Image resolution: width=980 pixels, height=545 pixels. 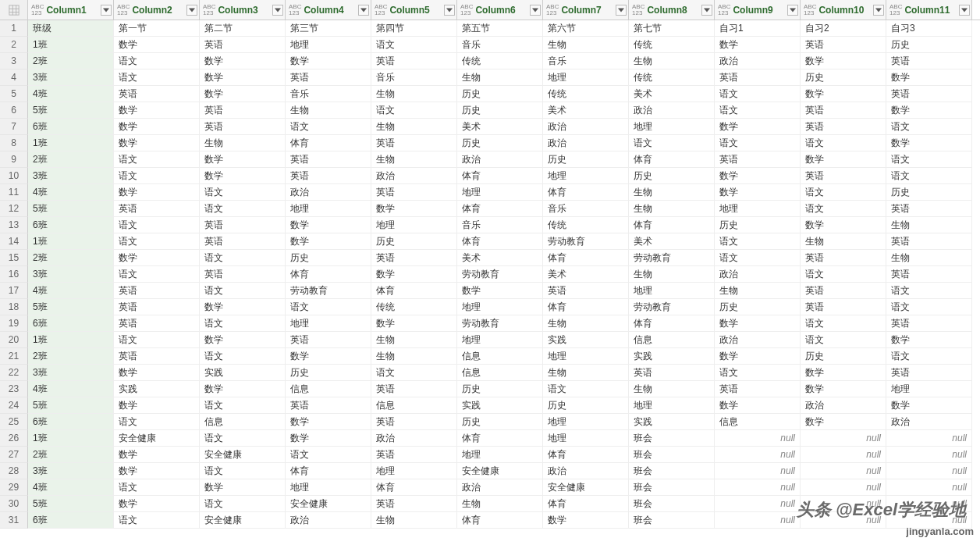 What do you see at coordinates (14, 323) in the screenshot?
I see `row-number: 19` at bounding box center [14, 323].